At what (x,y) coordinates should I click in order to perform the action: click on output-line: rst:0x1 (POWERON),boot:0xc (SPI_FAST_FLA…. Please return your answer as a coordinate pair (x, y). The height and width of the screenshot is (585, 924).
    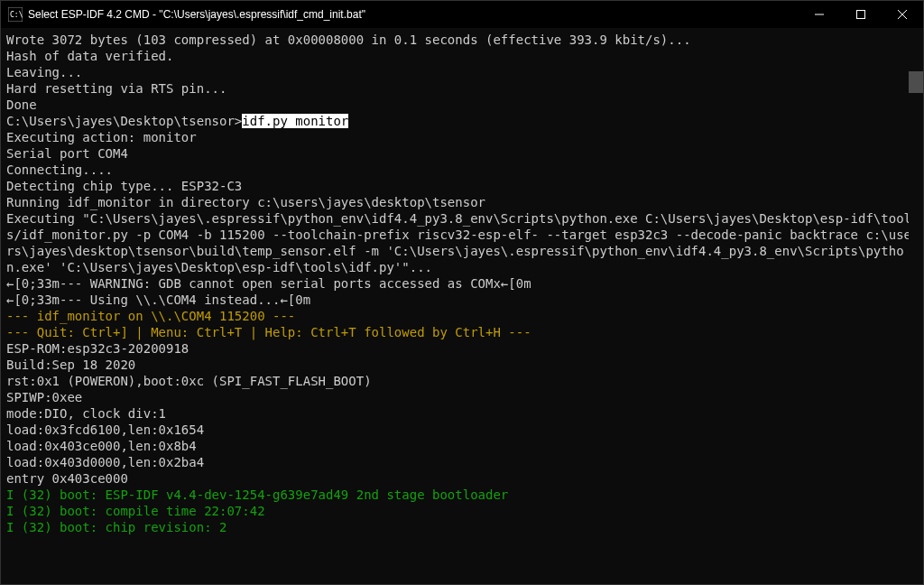
    Looking at the image, I should click on (462, 381).